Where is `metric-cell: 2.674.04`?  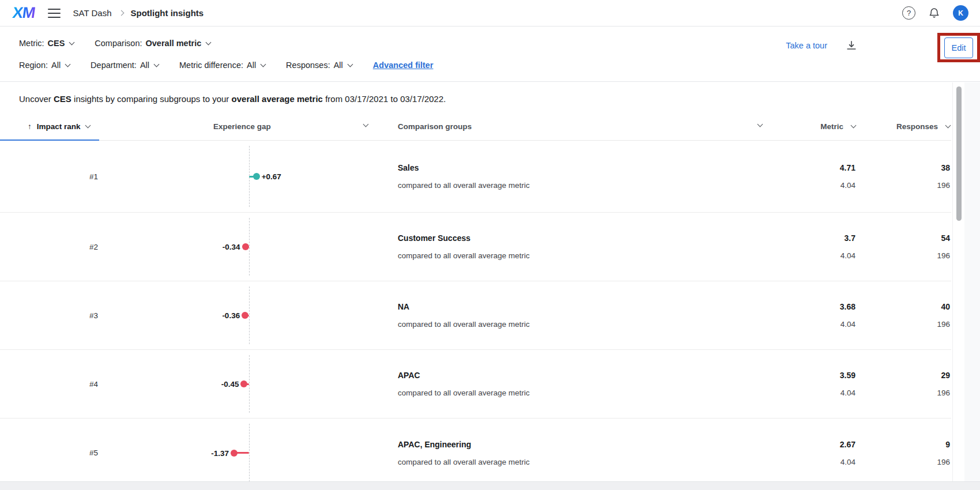 metric-cell: 2.674.04 is located at coordinates (815, 453).